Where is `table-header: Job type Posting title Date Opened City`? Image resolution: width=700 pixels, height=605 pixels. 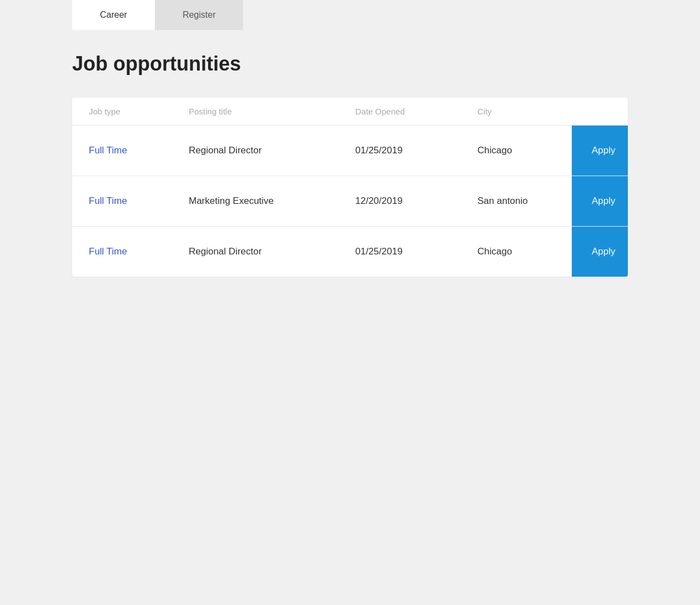
table-header: Job type Posting title Date Opened City is located at coordinates (350, 111).